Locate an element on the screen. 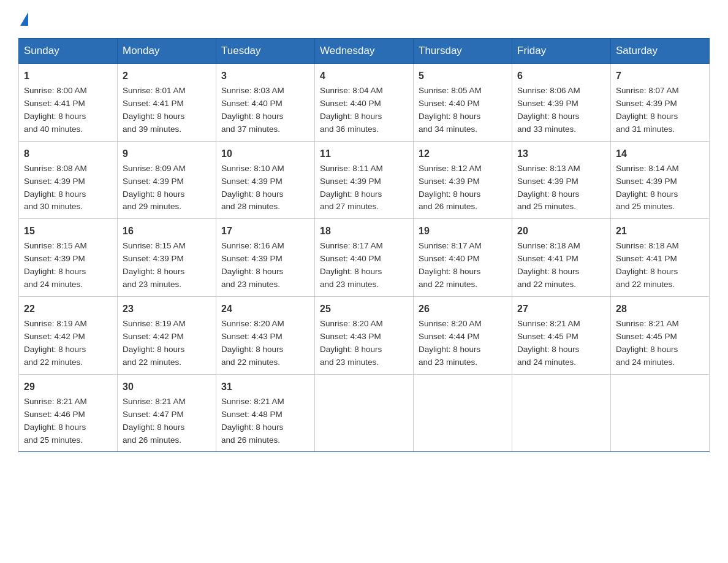 The height and width of the screenshot is (563, 728). calendar-cell: 14 Sunrise: 8:14 AMSunset: 4:39 PMDaylig… is located at coordinates (661, 180).